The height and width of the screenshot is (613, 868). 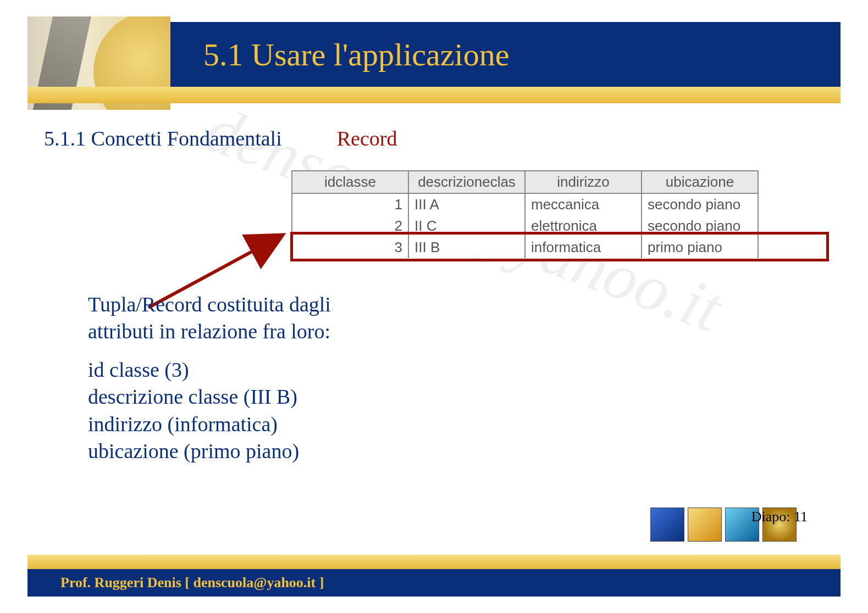 What do you see at coordinates (220, 138) in the screenshot?
I see `subtitle-row: 5.1.1 Concetti Fondamentali Record` at bounding box center [220, 138].